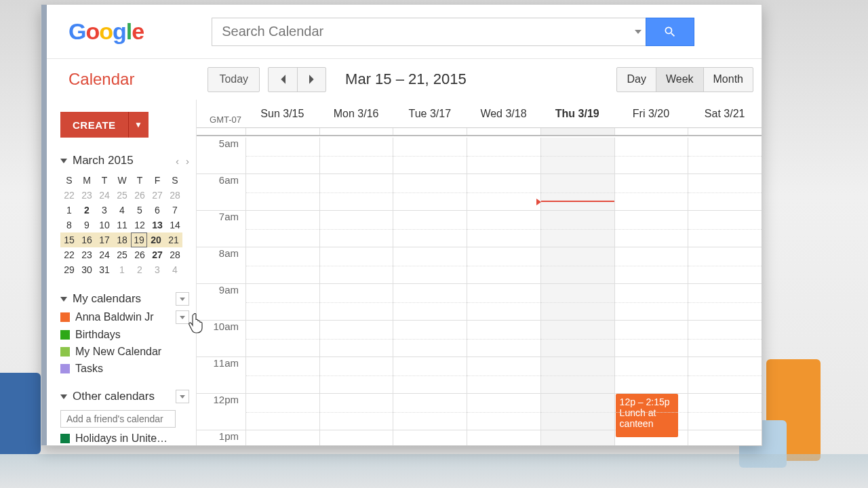  What do you see at coordinates (118, 419) in the screenshot?
I see `add-friend-input` at bounding box center [118, 419].